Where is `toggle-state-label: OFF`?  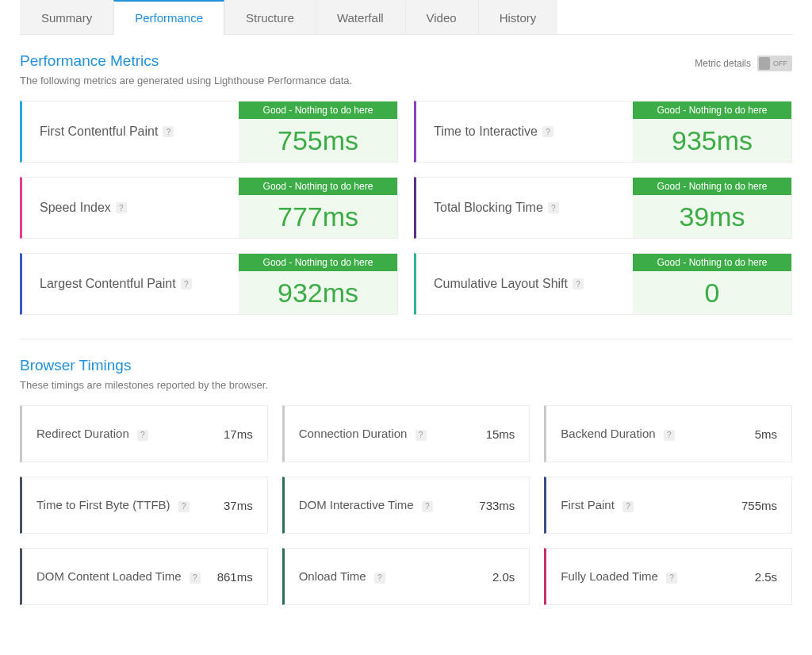
toggle-state-label: OFF is located at coordinates (780, 63).